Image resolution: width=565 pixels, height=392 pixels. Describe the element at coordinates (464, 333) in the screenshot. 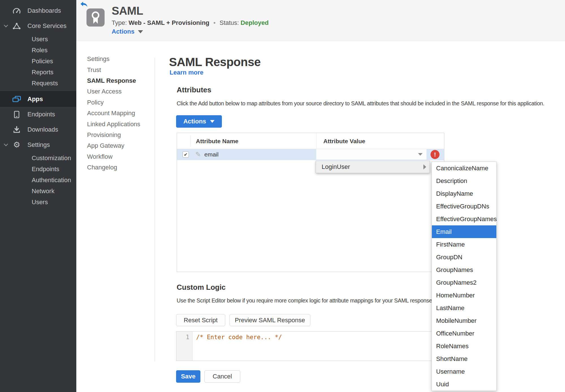

I see `option-officenumber: OfficeNumber` at that location.